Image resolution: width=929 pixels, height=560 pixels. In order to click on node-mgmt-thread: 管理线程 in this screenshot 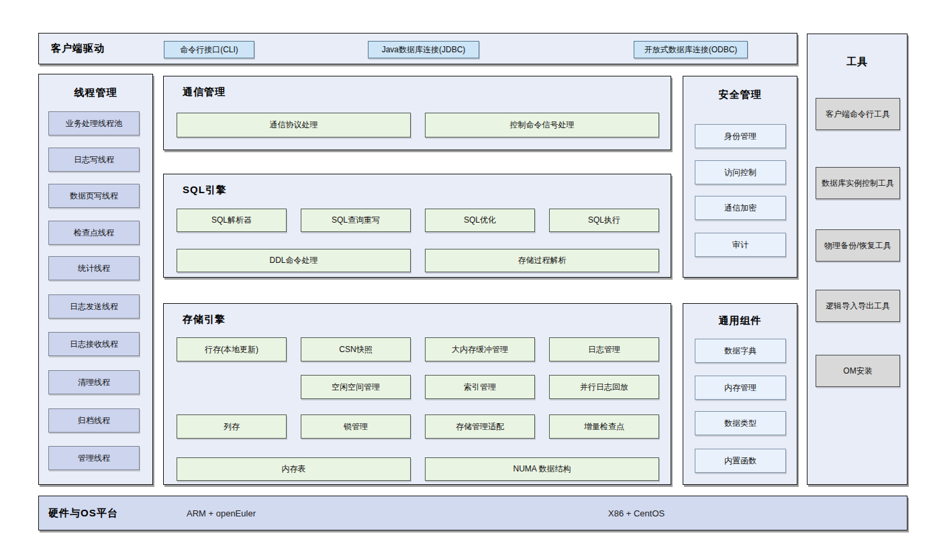, I will do `click(94, 458)`.